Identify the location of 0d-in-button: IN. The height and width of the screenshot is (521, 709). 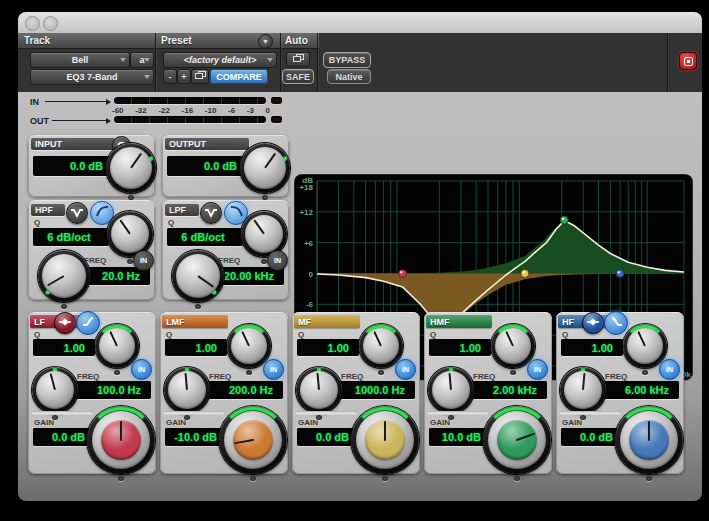
(144, 260).